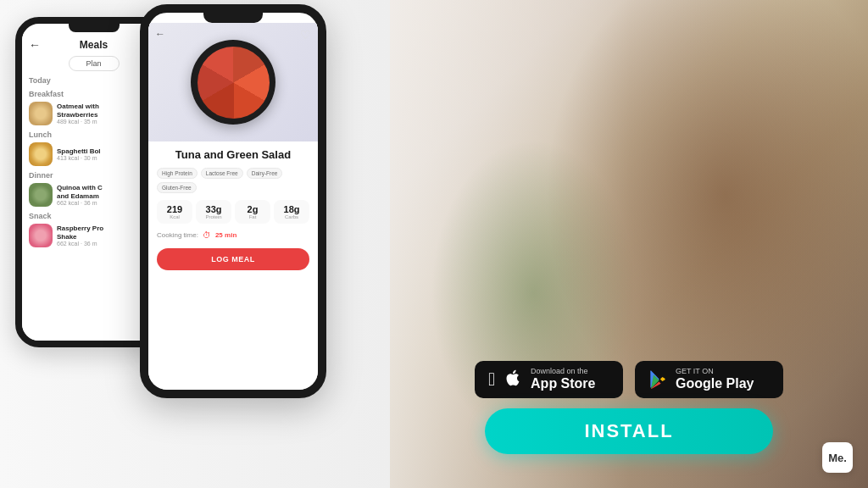 Image resolution: width=868 pixels, height=488 pixels. I want to click on google-play-button: GET IT ON Google Play, so click(709, 380).